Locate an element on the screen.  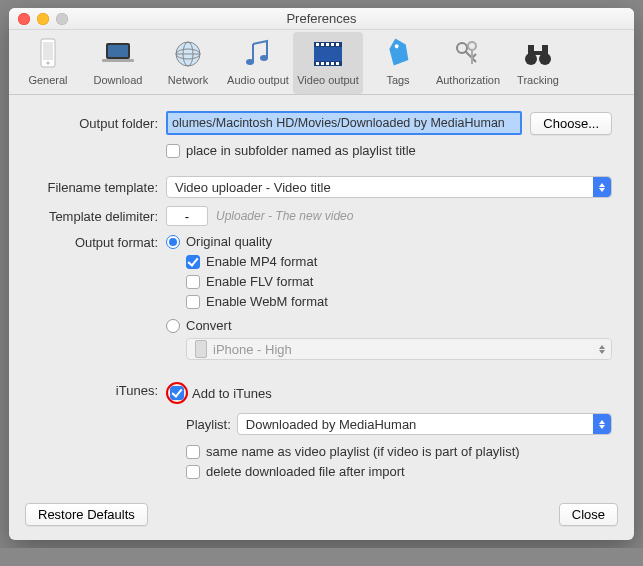
playlist-select: Downloaded by MediaHuman is located at coordinates (424, 424).